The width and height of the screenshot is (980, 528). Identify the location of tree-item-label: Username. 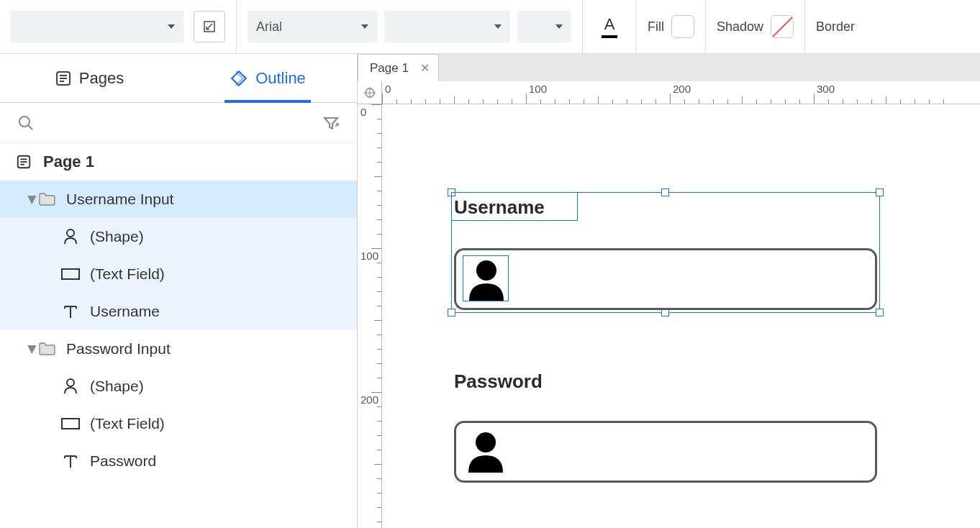
(125, 311).